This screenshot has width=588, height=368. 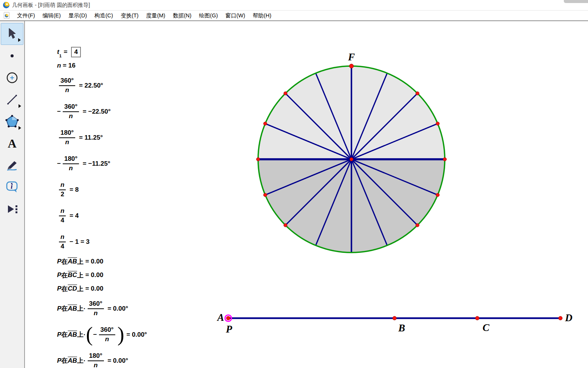 What do you see at coordinates (52, 16) in the screenshot?
I see `menu-item-edit: 编辑(E)` at bounding box center [52, 16].